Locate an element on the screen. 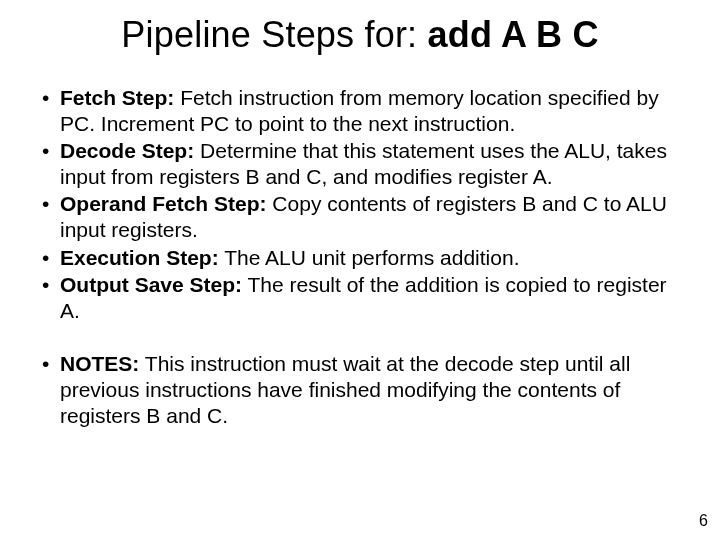 This screenshot has width=720, height=540. bullet-label: Execution Step: is located at coordinates (140, 258).